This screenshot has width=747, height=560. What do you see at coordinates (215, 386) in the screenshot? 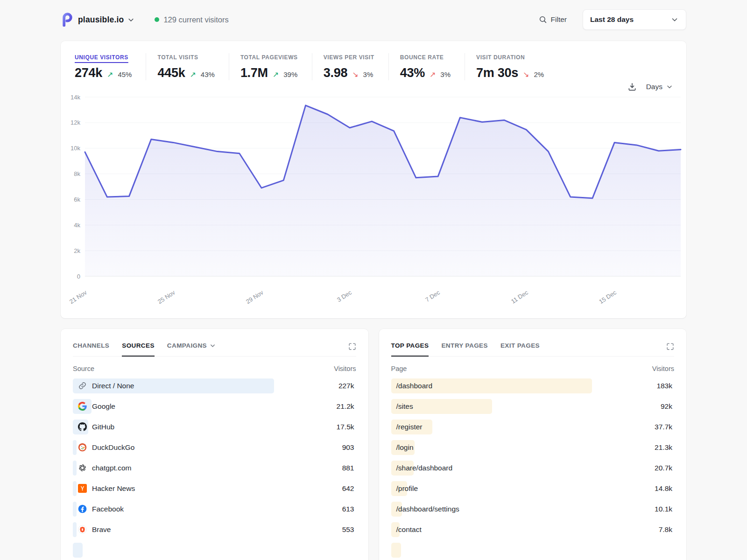
I see `source-row: Direct / None227k` at bounding box center [215, 386].